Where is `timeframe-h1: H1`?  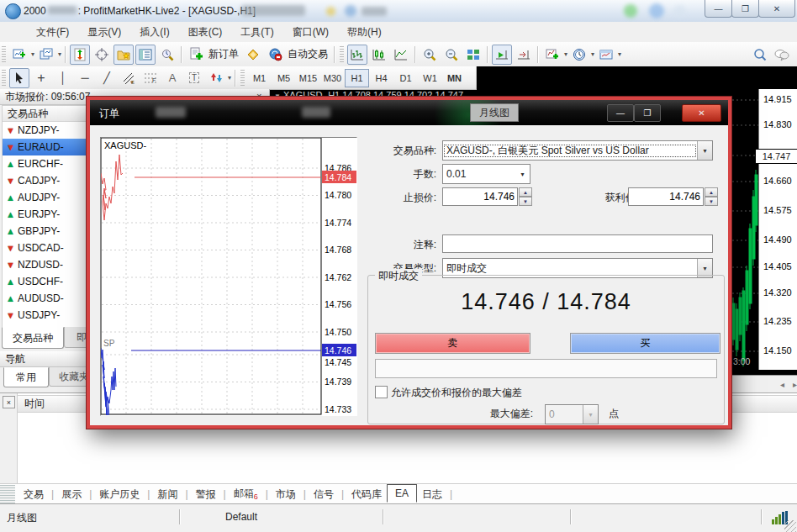 timeframe-h1: H1 is located at coordinates (356, 78).